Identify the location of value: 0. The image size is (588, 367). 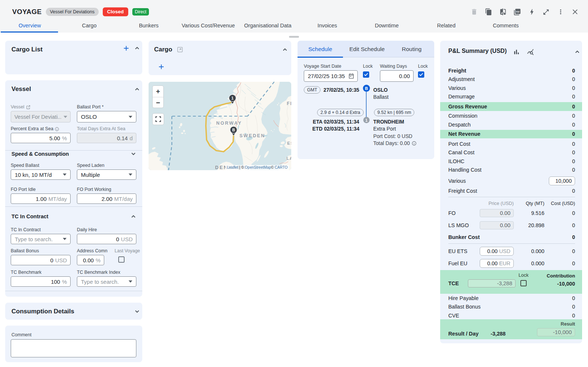
(574, 107).